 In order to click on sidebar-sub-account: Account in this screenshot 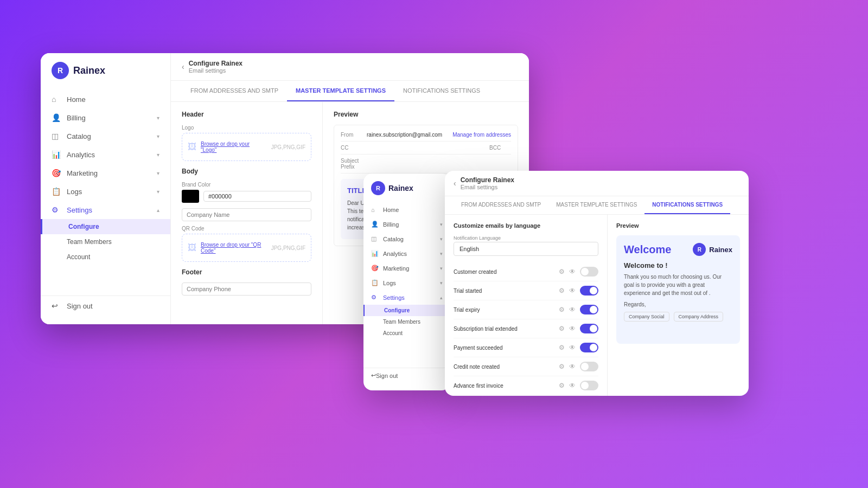, I will do `click(105, 257)`.